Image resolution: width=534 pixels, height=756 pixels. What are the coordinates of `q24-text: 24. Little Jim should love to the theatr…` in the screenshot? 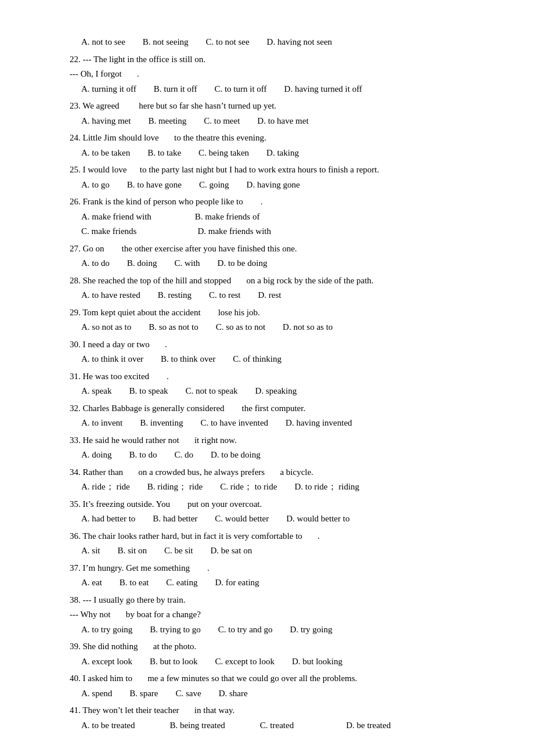 It's located at (267, 138).